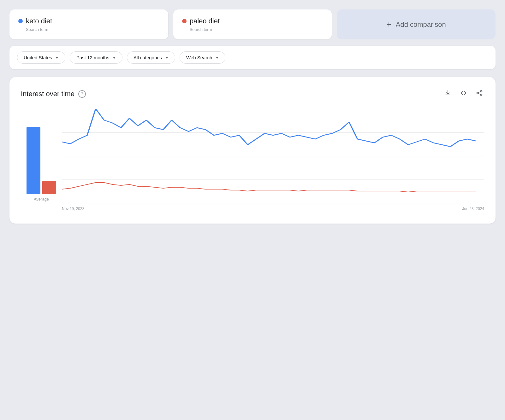 The height and width of the screenshot is (420, 505). Describe the element at coordinates (21, 21) in the screenshot. I see `keto-dot` at that location.